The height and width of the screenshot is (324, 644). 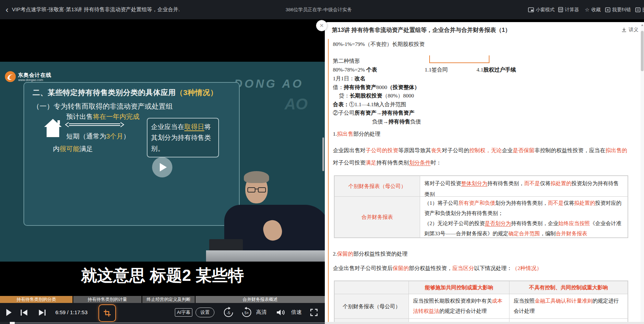 What do you see at coordinates (569, 10) in the screenshot?
I see `calculator-button: 计算器` at bounding box center [569, 10].